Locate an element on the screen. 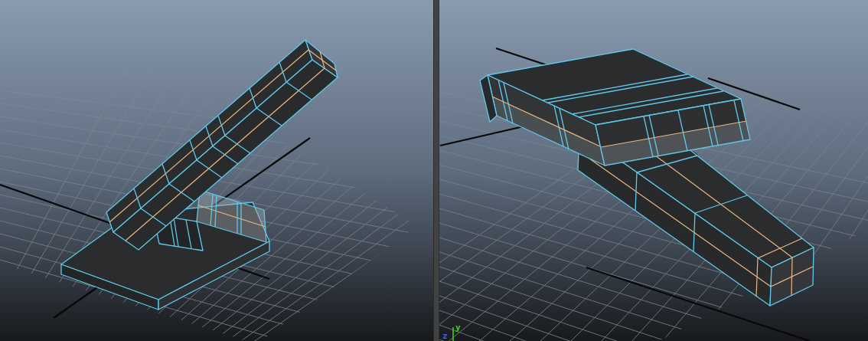  pane-divider is located at coordinates (436, 170).